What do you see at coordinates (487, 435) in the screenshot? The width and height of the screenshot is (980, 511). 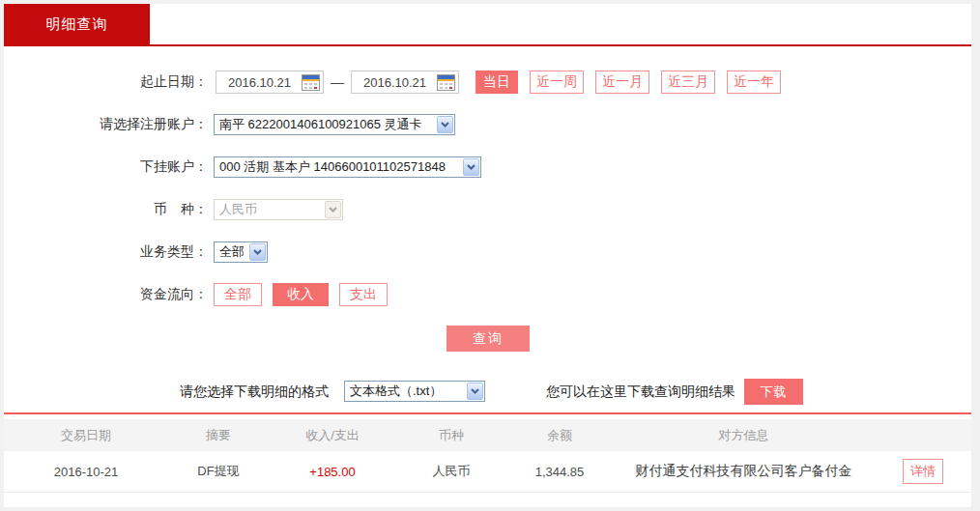 I see `table-header-row: 交易日期 摘要 收入/支出 币种 余额 对方信息` at bounding box center [487, 435].